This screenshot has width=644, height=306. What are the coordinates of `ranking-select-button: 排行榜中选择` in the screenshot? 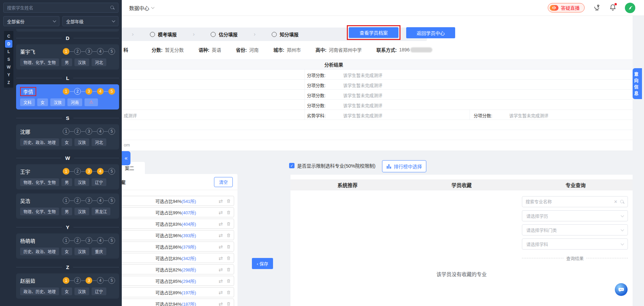 It's located at (404, 166).